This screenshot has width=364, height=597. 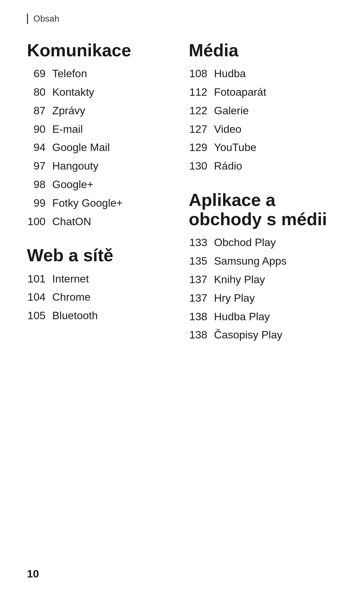 I want to click on toc-number: 133, so click(x=198, y=243).